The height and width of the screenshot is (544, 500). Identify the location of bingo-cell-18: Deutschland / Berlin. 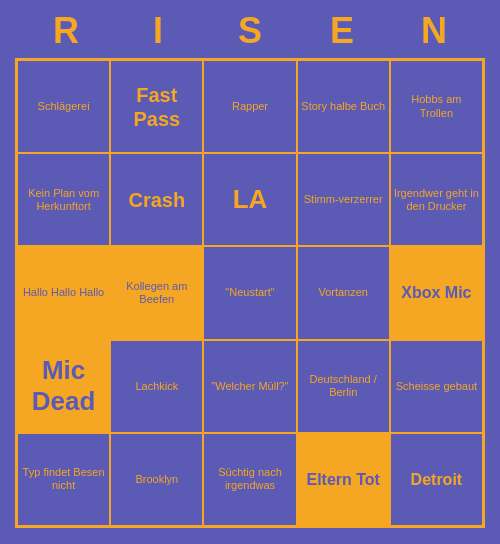
(344, 386).